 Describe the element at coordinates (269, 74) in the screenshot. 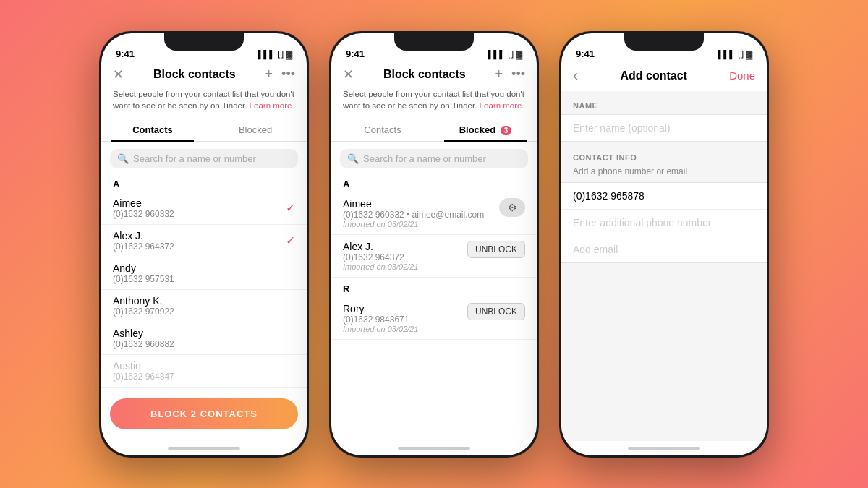

I see `add-icon-1: +` at that location.